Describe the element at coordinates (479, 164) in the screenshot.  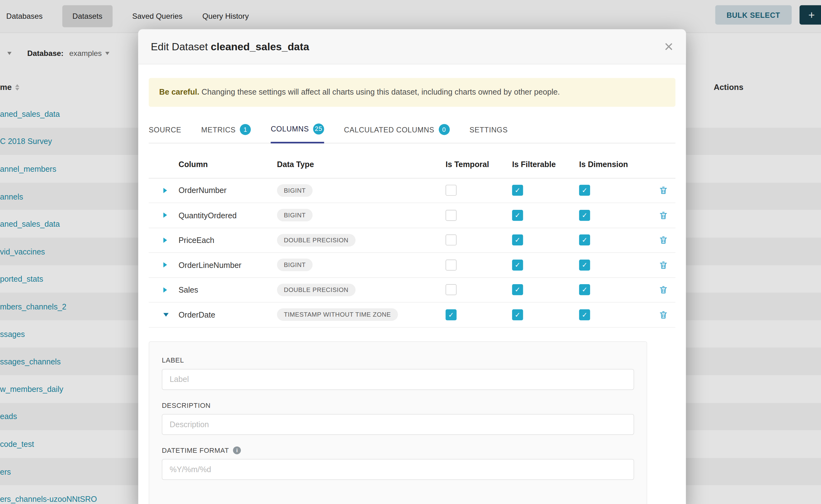
I see `is-temporal-header: Is Temporal` at that location.